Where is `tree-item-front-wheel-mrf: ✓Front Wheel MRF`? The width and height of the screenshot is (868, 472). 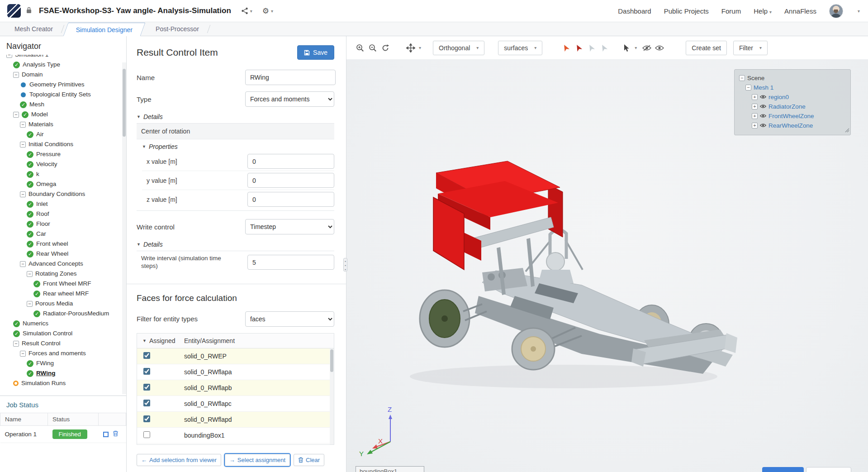 tree-item-front-wheel-mrf: ✓Front Wheel MRF is located at coordinates (63, 284).